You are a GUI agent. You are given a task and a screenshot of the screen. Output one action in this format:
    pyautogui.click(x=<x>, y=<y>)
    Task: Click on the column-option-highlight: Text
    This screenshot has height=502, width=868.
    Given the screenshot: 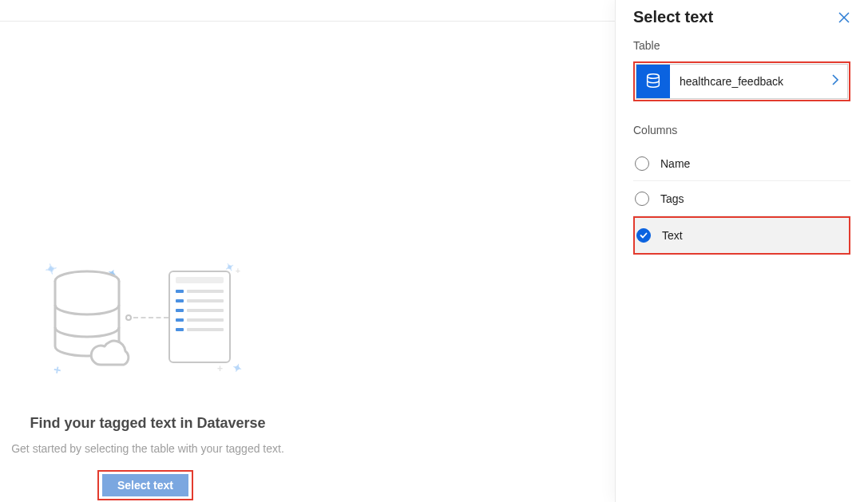 What is the action you would take?
    pyautogui.click(x=742, y=235)
    